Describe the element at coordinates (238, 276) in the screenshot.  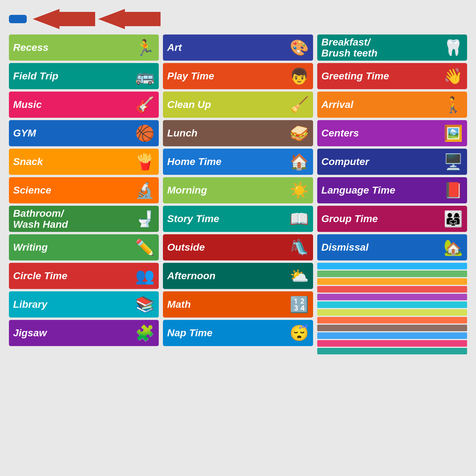
I see `schedule-card: Afternoon⛅` at that location.